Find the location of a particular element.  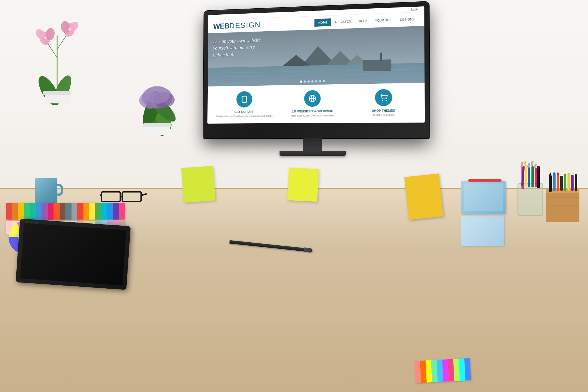

wooden-holder is located at coordinates (563, 198).